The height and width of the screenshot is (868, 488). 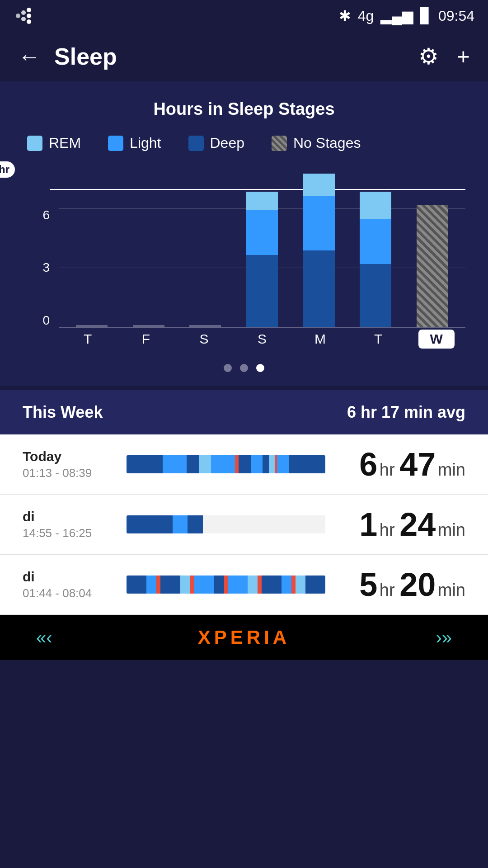 What do you see at coordinates (389, 530) in the screenshot?
I see `duration-hr-unit-di1: hr` at bounding box center [389, 530].